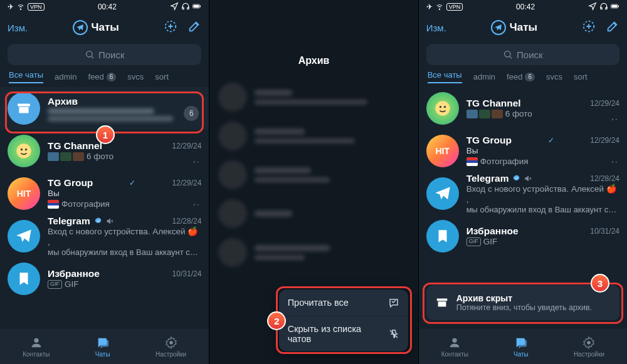  Describe the element at coordinates (523, 236) in the screenshot. I see `chat-row-saved: Избранное10/31/24 GIF GIF` at that location.